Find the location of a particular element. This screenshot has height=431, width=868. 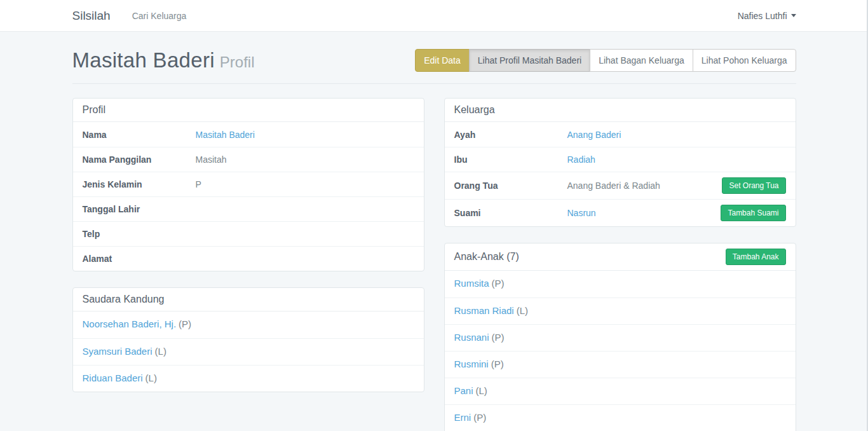

list-item: Erni(P) is located at coordinates (620, 418).